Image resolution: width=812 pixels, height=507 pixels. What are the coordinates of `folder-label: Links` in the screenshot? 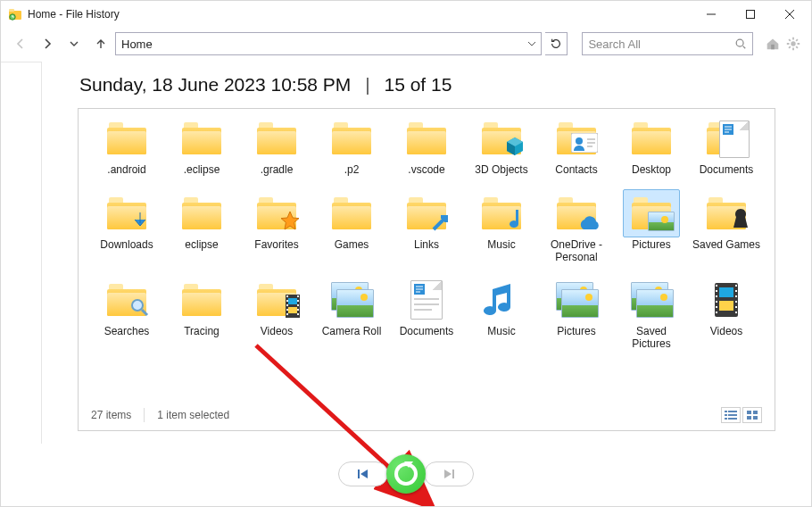 It's located at (427, 245).